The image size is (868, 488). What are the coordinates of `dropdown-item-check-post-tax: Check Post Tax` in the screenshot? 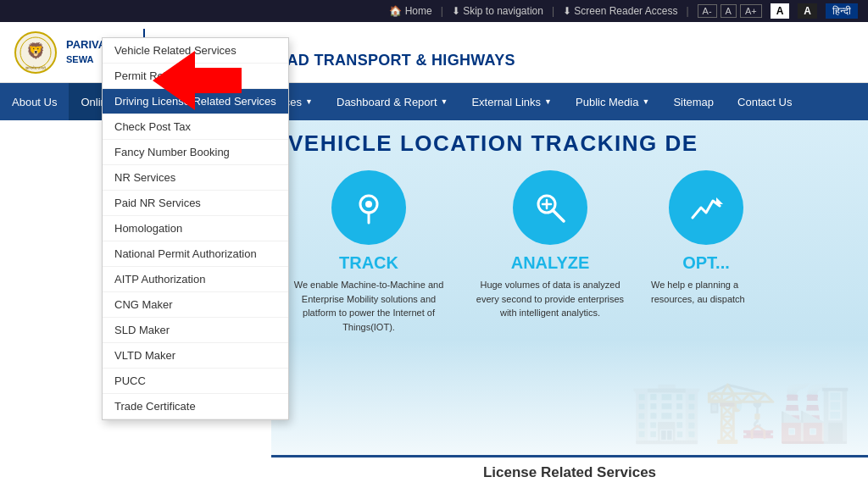 It's located at (195, 127).